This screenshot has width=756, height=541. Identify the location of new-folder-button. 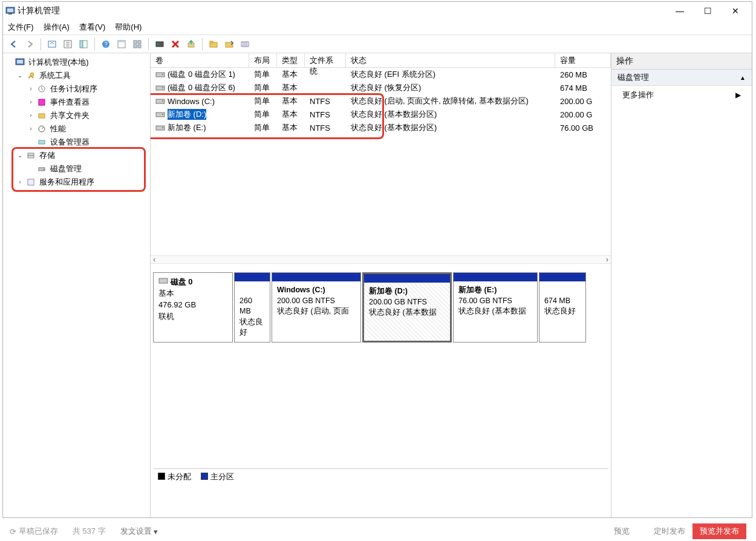
(213, 44).